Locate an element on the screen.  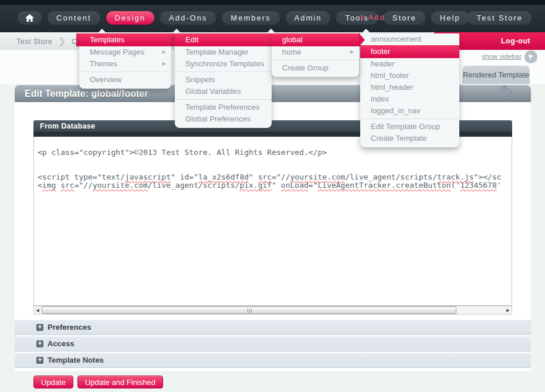
nav-help: Help is located at coordinates (451, 18).